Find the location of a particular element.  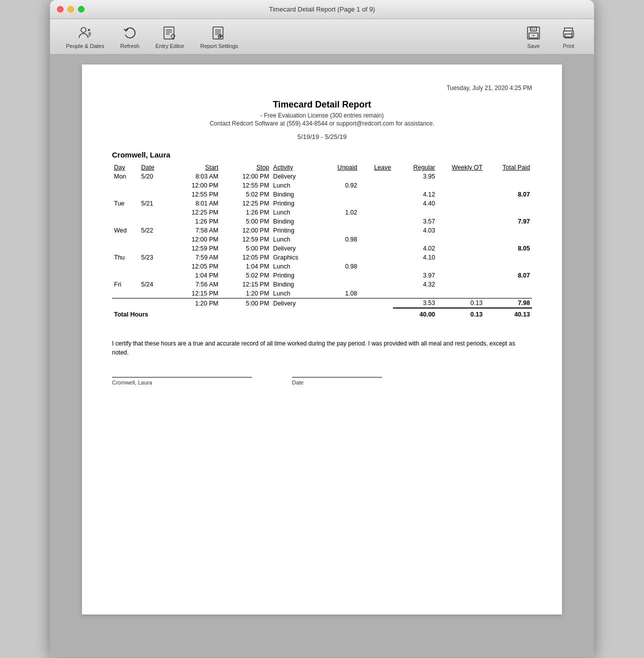

refresh-button: Refresh is located at coordinates (130, 36).